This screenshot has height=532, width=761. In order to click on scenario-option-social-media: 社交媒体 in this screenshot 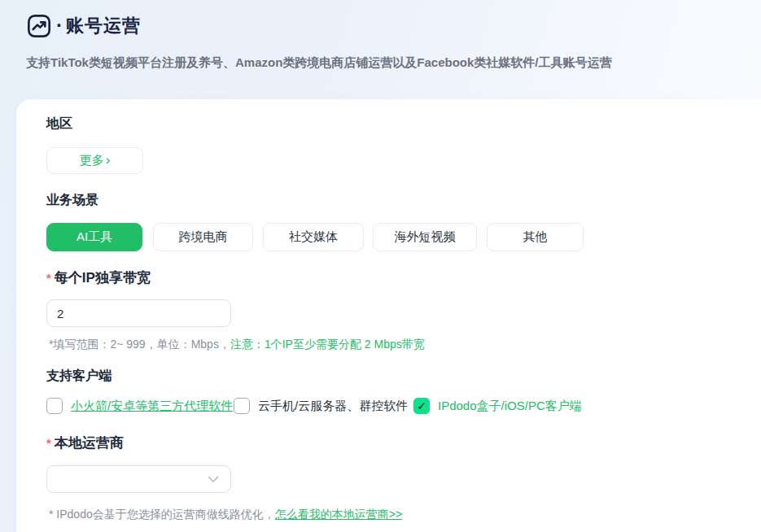, I will do `click(313, 238)`.